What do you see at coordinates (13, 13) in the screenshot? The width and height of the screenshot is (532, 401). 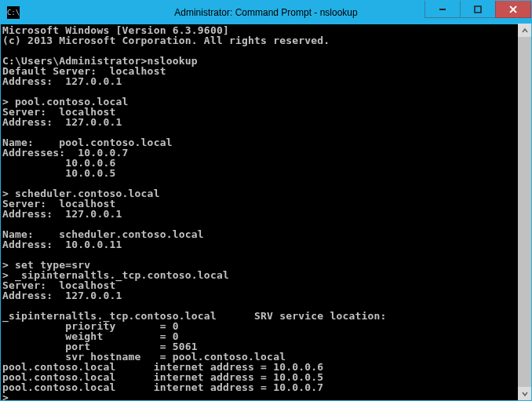 I see `app-icon: C:\` at bounding box center [13, 13].